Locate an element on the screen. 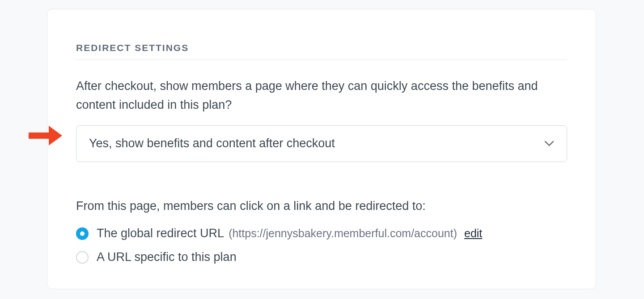 The image size is (644, 299). radio-label-specific: A URL specific to this plan is located at coordinates (166, 257).